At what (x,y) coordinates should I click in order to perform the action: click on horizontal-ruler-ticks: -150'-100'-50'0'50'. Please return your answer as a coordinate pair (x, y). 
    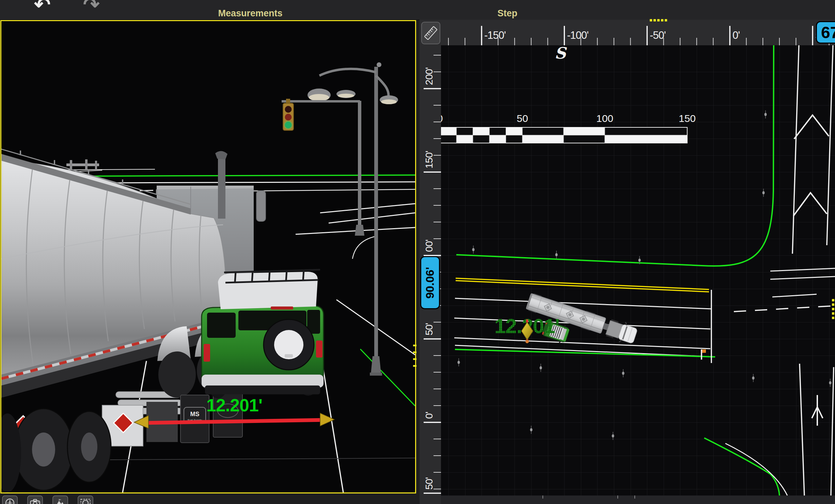
    Looking at the image, I should click on (637, 33).